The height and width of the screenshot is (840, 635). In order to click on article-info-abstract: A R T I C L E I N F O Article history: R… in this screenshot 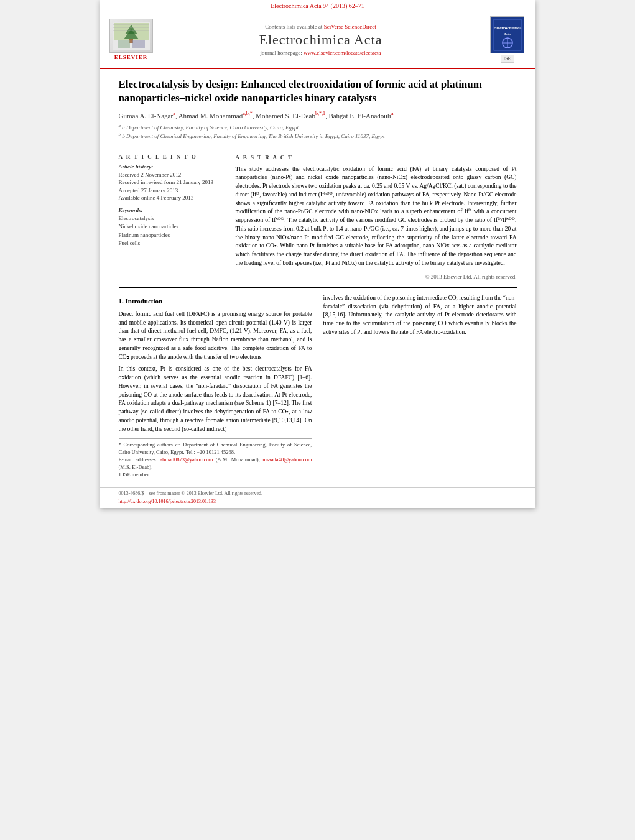, I will do `click(318, 214)`.